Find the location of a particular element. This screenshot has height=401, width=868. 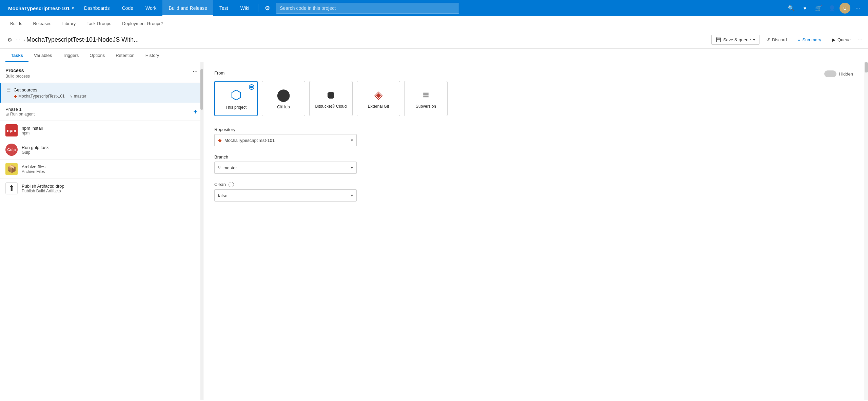

avatar: U is located at coordinates (845, 8).